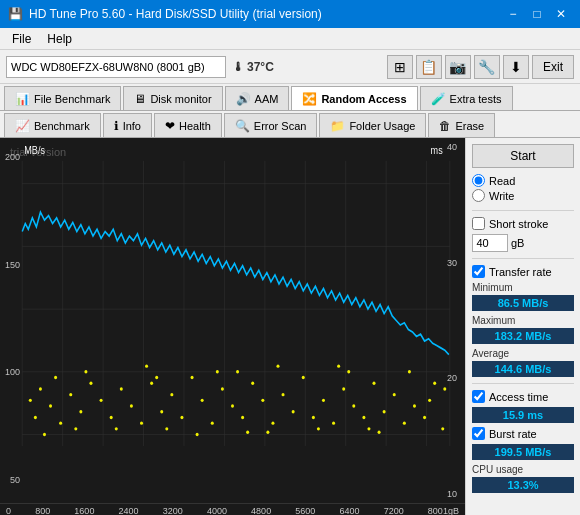 This screenshot has width=580, height=515. What do you see at coordinates (523, 272) in the screenshot?
I see `transfer-rate-option: Transfer rate` at bounding box center [523, 272].